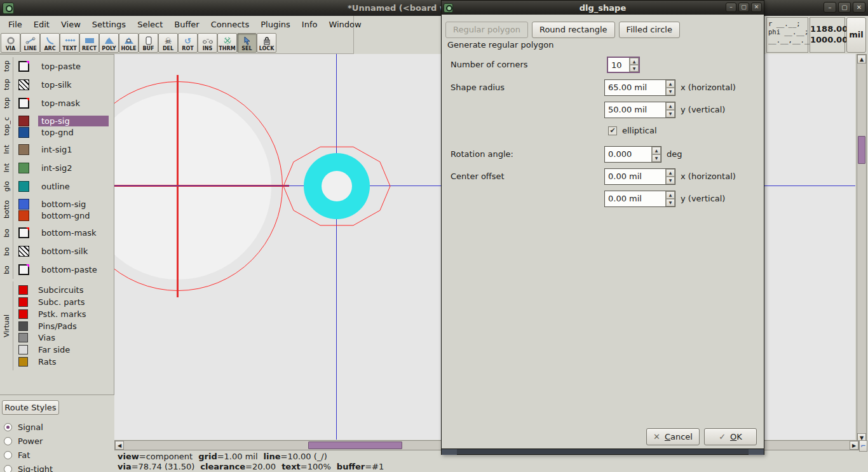 The height and width of the screenshot is (472, 868). Describe the element at coordinates (62, 302) in the screenshot. I see `virtual-name: Subc. parts` at that location.